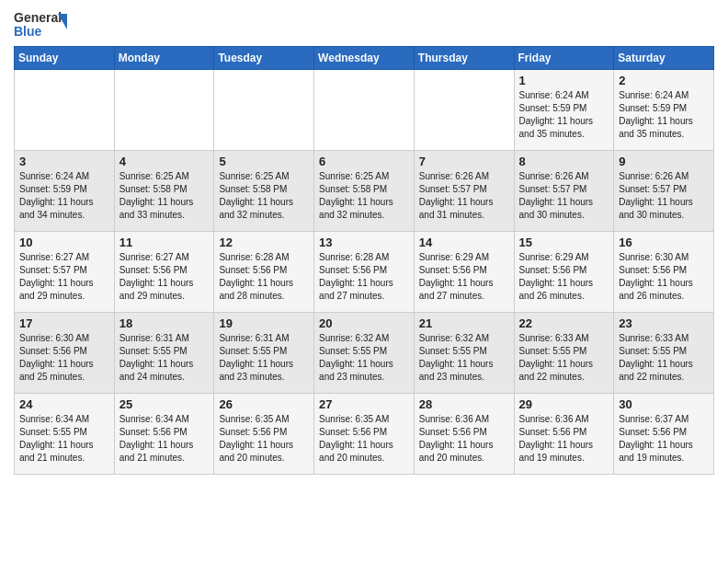 The image size is (728, 563). I want to click on day-number: 1, so click(564, 81).